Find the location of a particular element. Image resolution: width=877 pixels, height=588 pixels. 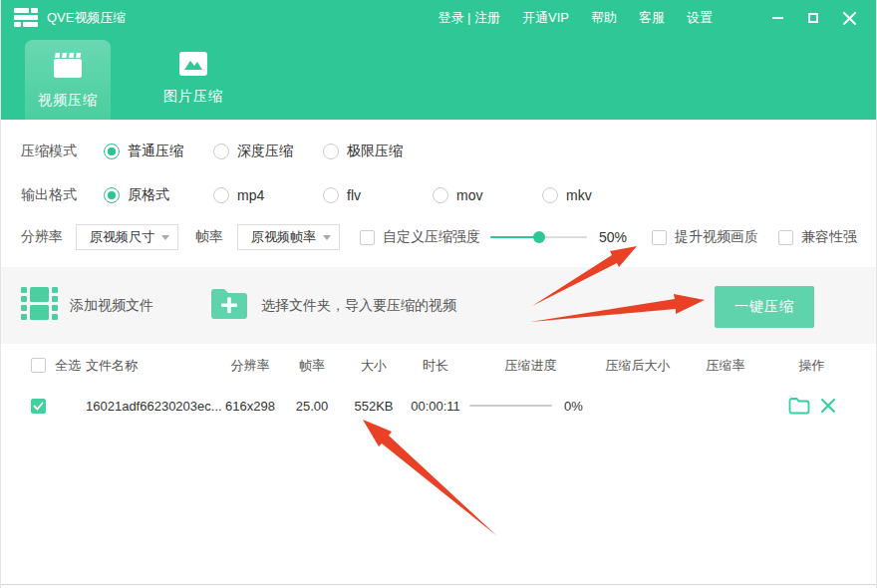

resolution-label: 分辨率 is located at coordinates (48, 237).